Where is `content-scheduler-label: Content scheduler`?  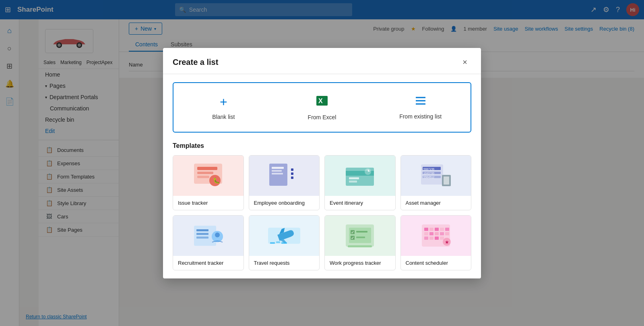 content-scheduler-label: Content scheduler is located at coordinates (436, 263).